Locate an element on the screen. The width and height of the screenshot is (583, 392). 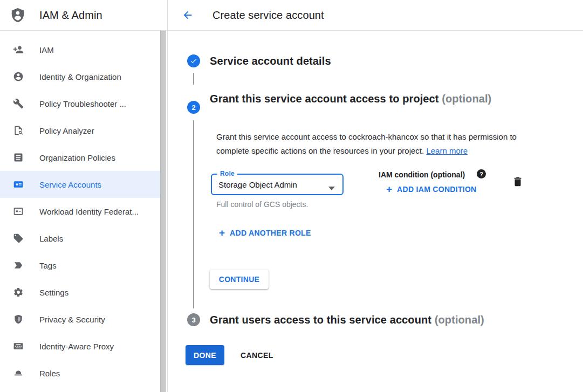
sidebar-item-identity-aware-proxy: Identity-Aware Proxy is located at coordinates (80, 346).